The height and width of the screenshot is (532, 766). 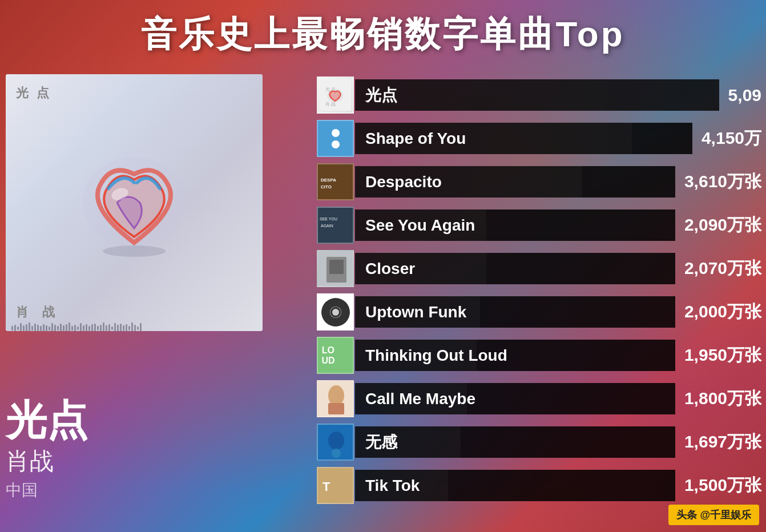 What do you see at coordinates (515, 182) in the screenshot?
I see `bar-container: Despacito` at bounding box center [515, 182].